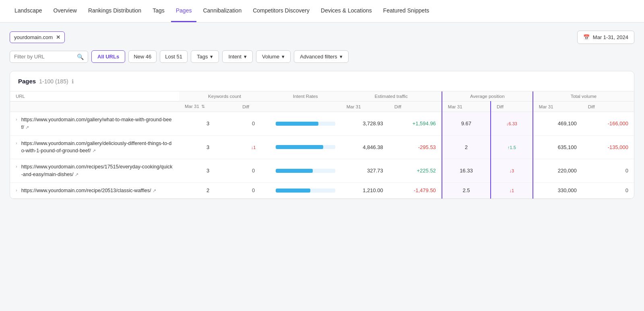  What do you see at coordinates (237, 56) in the screenshot?
I see `intent-dropdown: Intent ▾` at bounding box center [237, 56].